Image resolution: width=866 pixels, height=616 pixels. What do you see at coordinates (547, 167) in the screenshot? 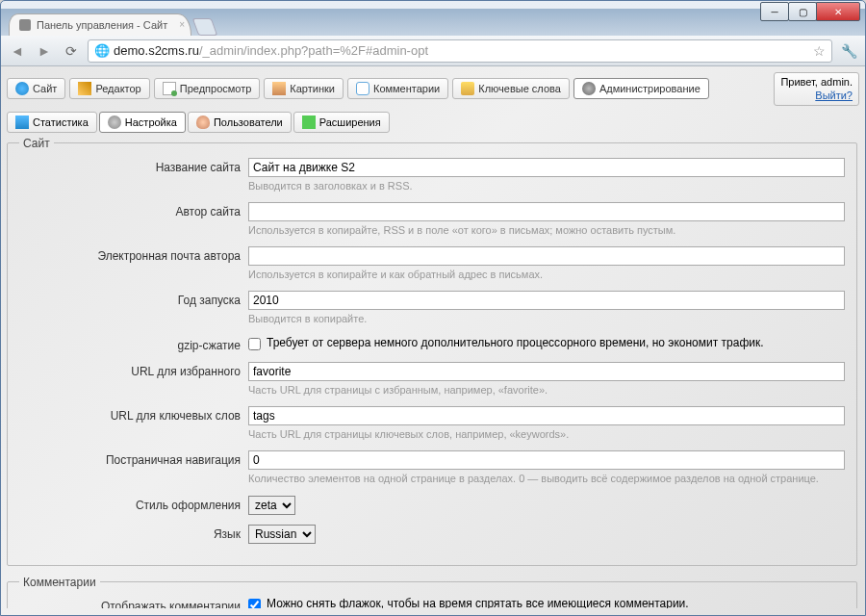
I see `input-site-name` at bounding box center [547, 167].